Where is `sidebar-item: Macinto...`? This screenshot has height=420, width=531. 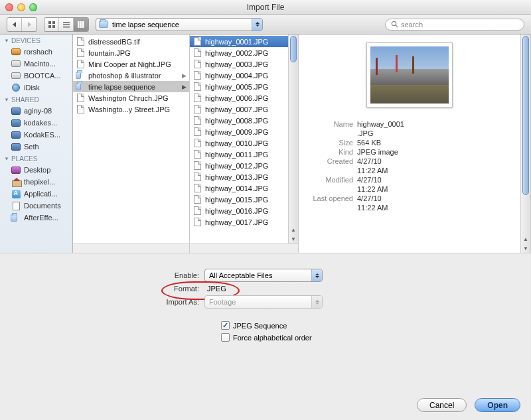
sidebar-item: Macinto... is located at coordinates (36, 64).